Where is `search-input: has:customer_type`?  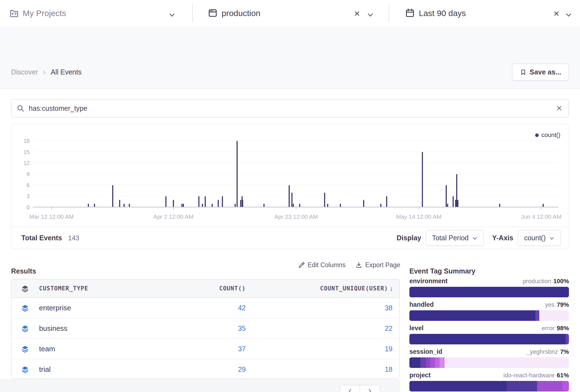
search-input: has:customer_type is located at coordinates (290, 108).